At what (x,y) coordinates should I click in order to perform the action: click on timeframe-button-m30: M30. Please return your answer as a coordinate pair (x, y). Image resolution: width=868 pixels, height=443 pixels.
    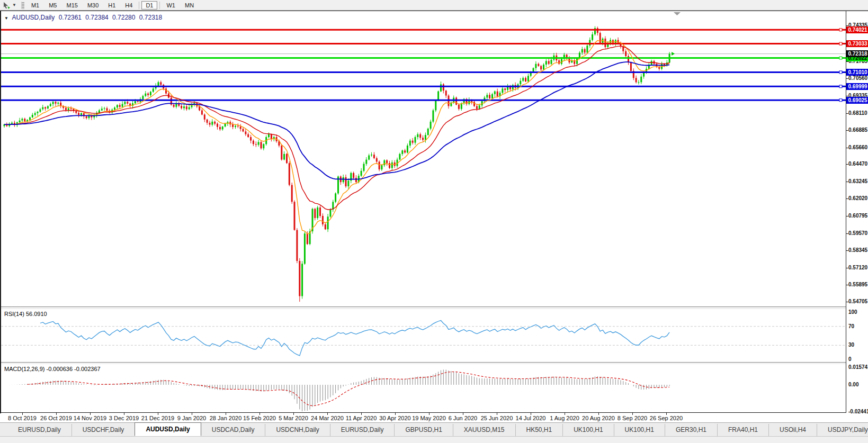
    Looking at the image, I should click on (93, 5).